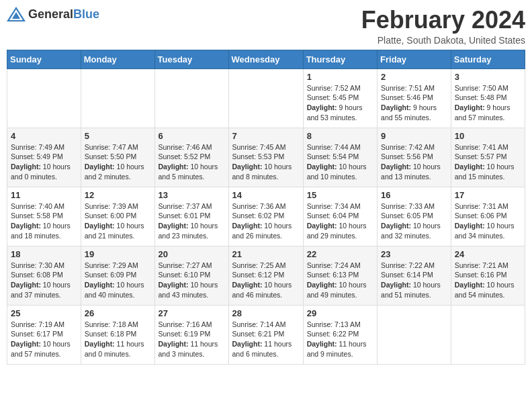 The height and width of the screenshot is (411, 532). I want to click on col-header-wednesday: Wednesday, so click(266, 59).